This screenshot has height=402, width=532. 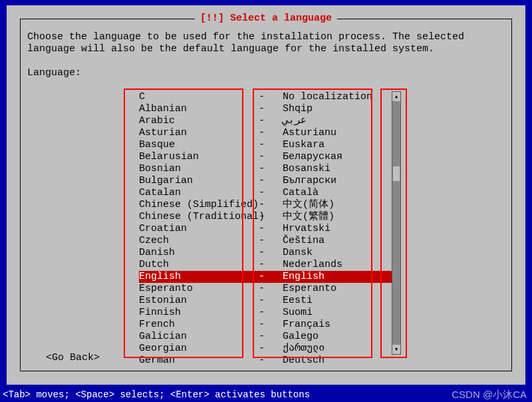 I want to click on language-native-name: Galego, so click(x=340, y=337).